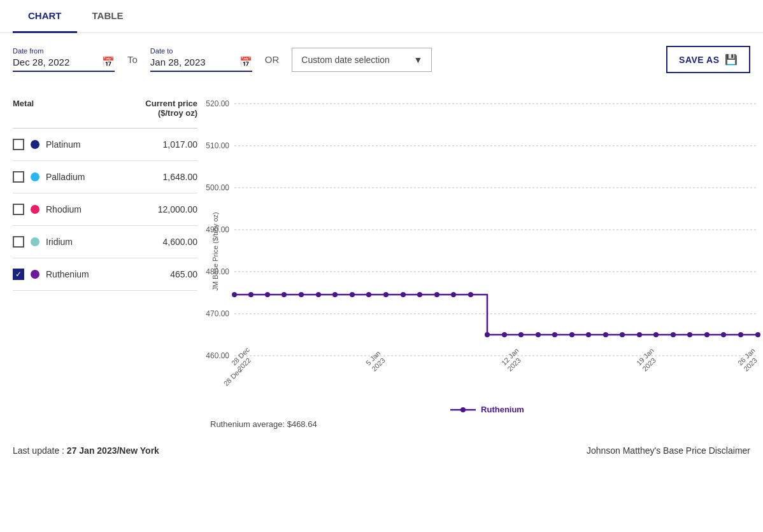 The width and height of the screenshot is (763, 532). What do you see at coordinates (513, 360) in the screenshot?
I see `x-label-group-jan12: 12 Jan 2023` at bounding box center [513, 360].